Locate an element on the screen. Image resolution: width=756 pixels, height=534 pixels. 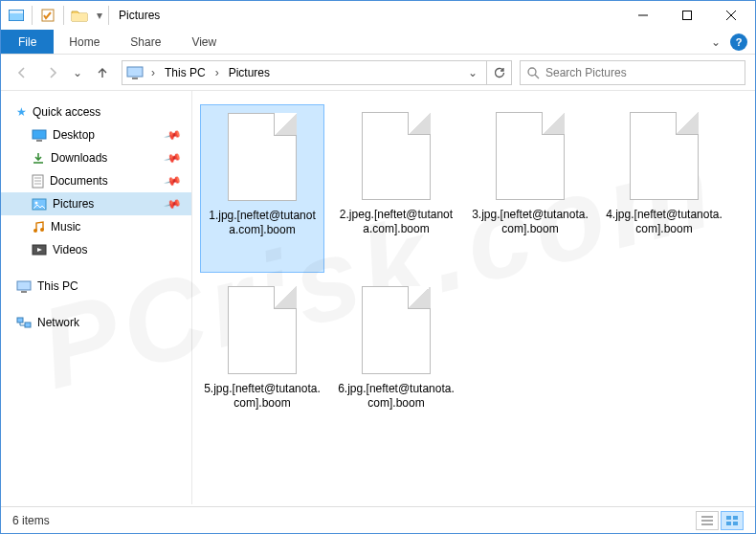
file-name: 3.jpg.[neftet@tutanota.com].boom is located at coordinates (530, 222).